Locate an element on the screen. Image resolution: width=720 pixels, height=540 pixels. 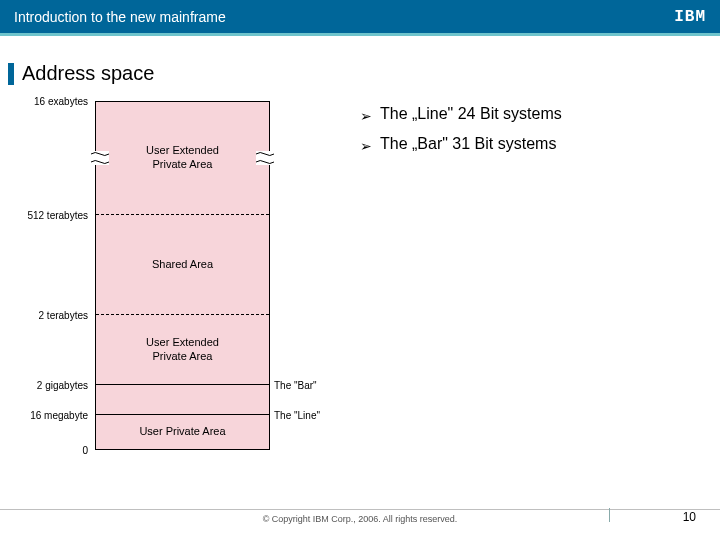
label-16-megabyte: 16 megabyte is located at coordinates (59, 416).